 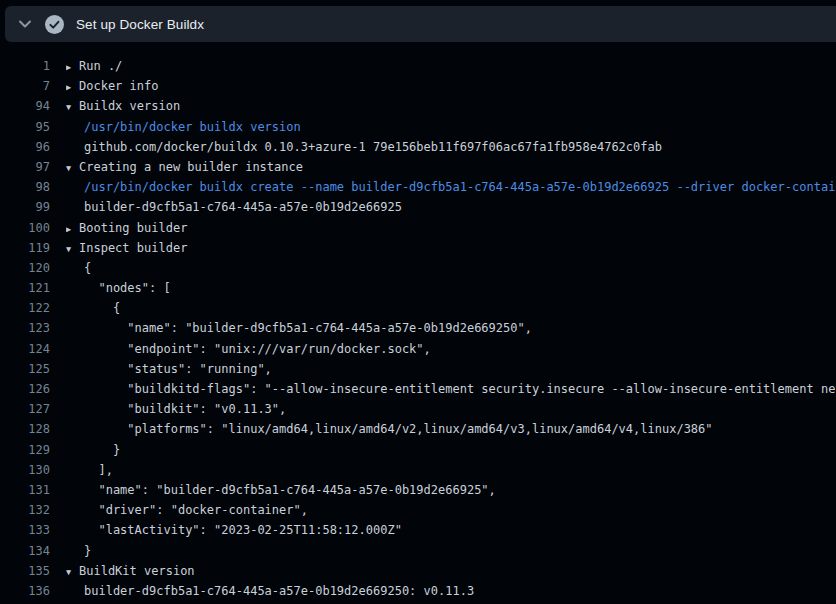 What do you see at coordinates (25, 470) in the screenshot?
I see `line-number: 130` at bounding box center [25, 470].